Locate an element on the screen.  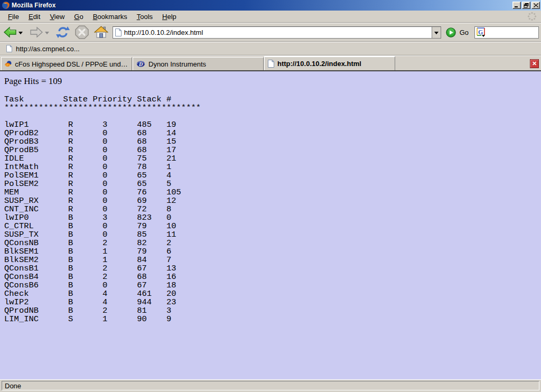
menu-tools: Tools is located at coordinates (145, 17).